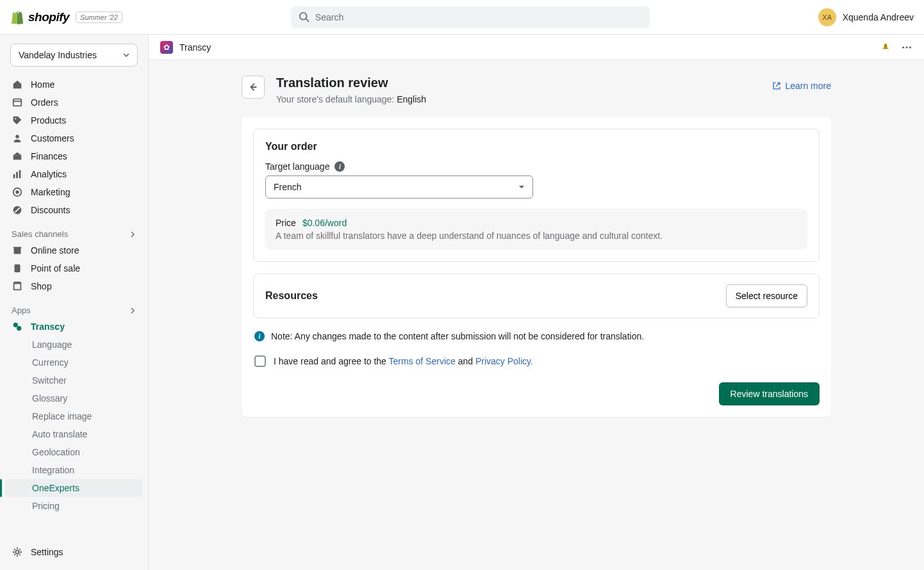 This screenshot has width=924, height=570. I want to click on summer-badge: Summer '22, so click(99, 17).